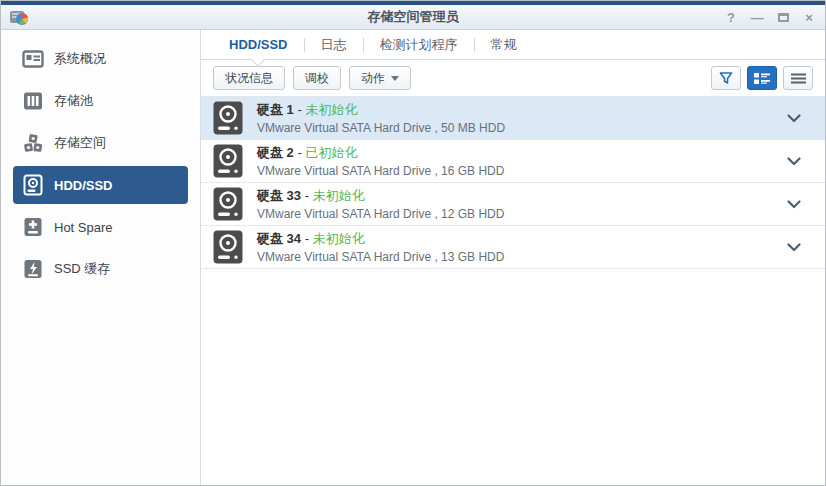  Describe the element at coordinates (513, 45) in the screenshot. I see `tab-bar: HDD/SSD 日志 检测计划程序 常规` at that location.